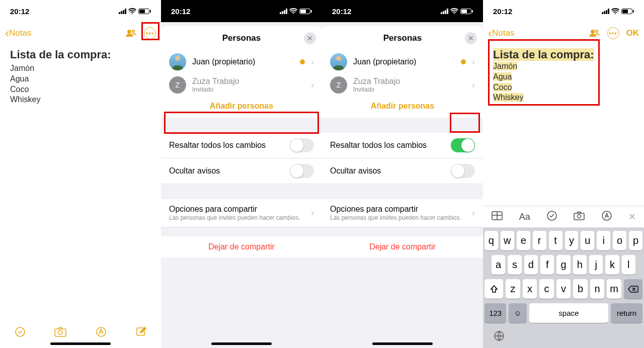 This screenshot has height=348, width=644. I want to click on key-q: q, so click(491, 240).